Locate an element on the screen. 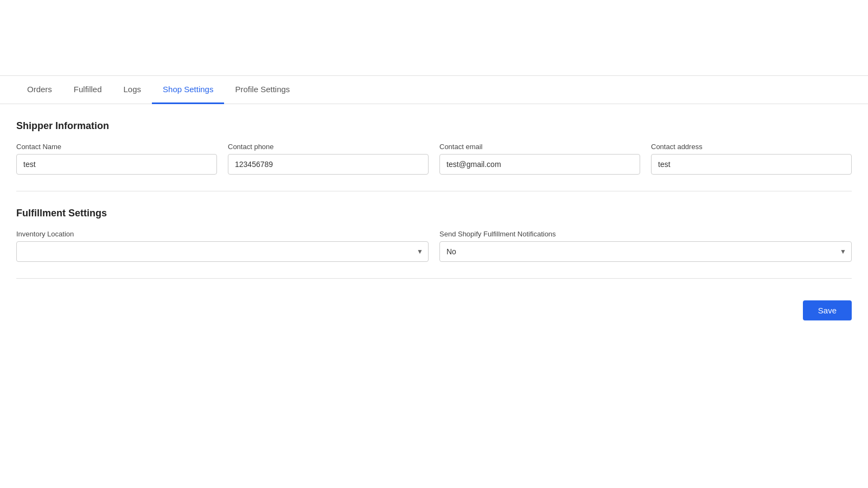  notifications-label: Send Shopify Fulfillment Notifications is located at coordinates (646, 234).